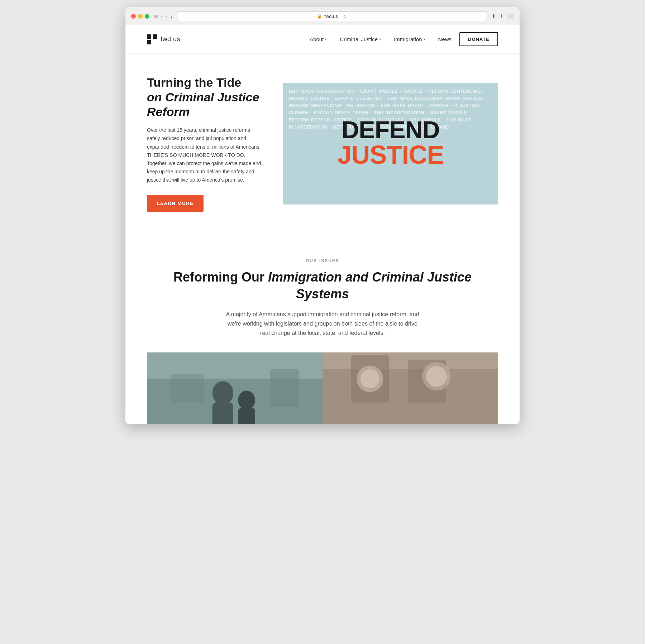  What do you see at coordinates (322, 286) in the screenshot?
I see `issues-title: Reforming Our Immigration and Criminal J…` at bounding box center [322, 286].